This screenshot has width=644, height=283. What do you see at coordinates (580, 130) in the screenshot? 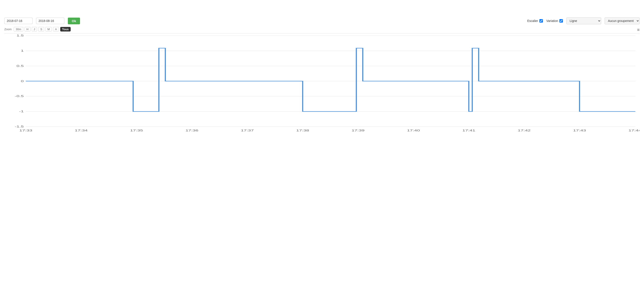
I see `svg-text: 17:43` at bounding box center [580, 130].